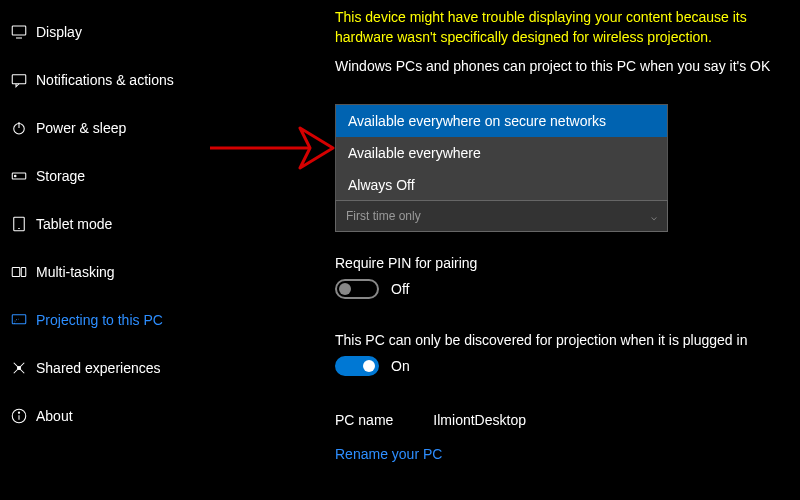 This screenshot has height=500, width=800. What do you see at coordinates (430, 454) in the screenshot?
I see `rename-pc-link: Rename your PC` at bounding box center [430, 454].